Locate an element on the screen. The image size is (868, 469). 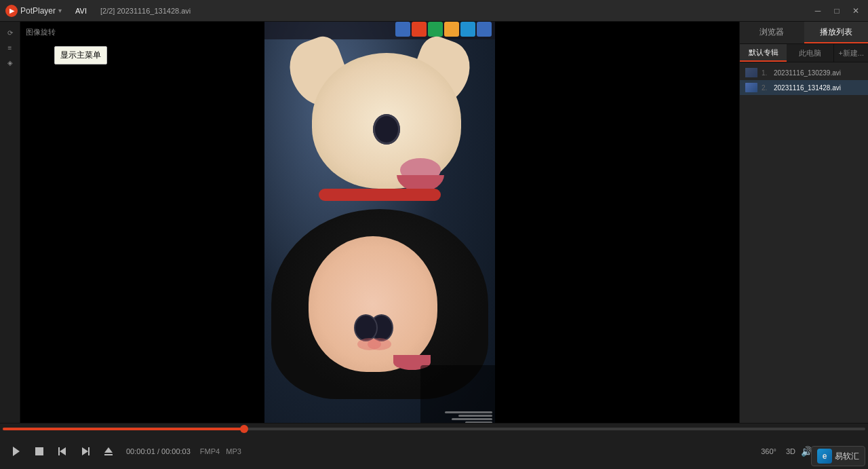
maximize-button: □ is located at coordinates (837, 11).